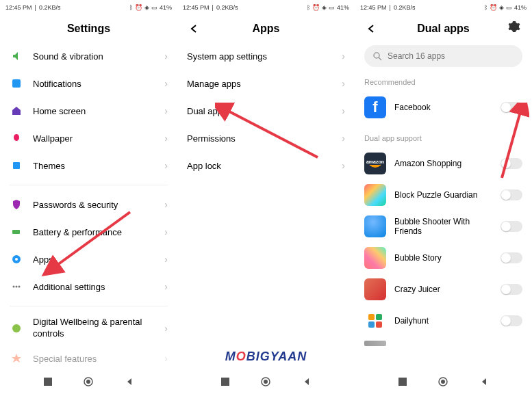 The image size is (532, 394). Describe the element at coordinates (444, 56) in the screenshot. I see `search-box` at that location.